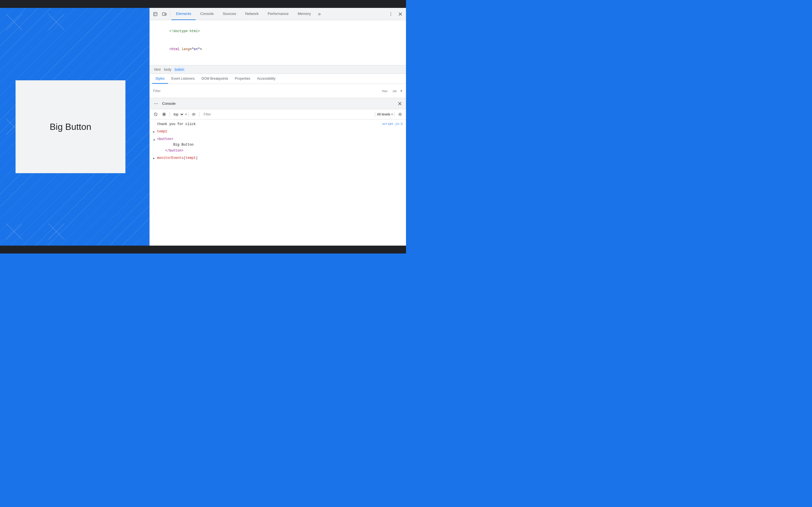 This screenshot has width=812, height=507. What do you see at coordinates (180, 70) in the screenshot?
I see `breadcrumb-button: button` at bounding box center [180, 70].